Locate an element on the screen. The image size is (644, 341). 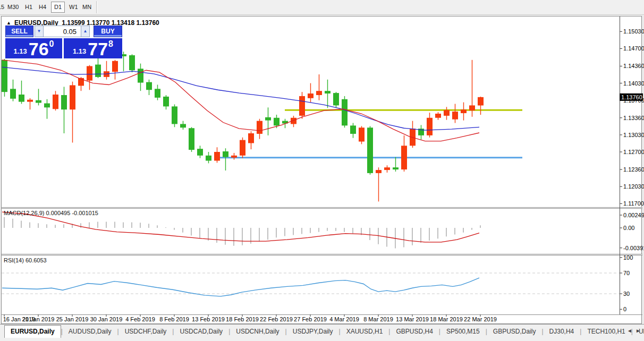
buy-price-pip: 8 is located at coordinates (111, 44).